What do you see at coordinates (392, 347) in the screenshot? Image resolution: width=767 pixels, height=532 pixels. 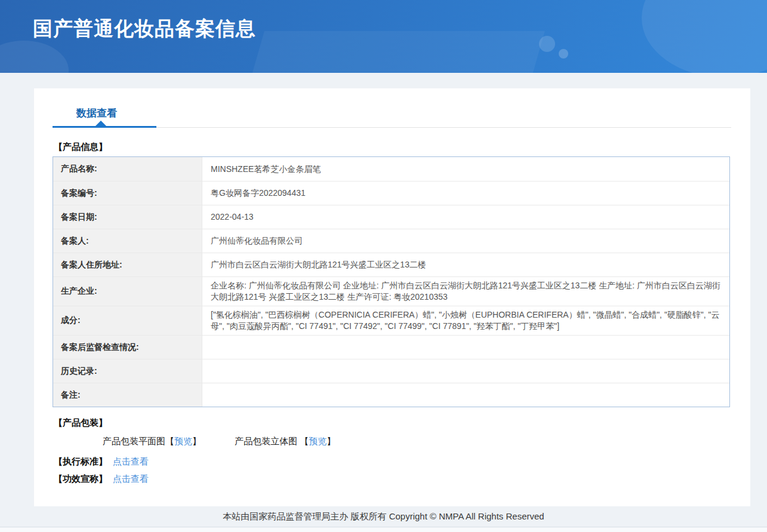 I see `table-row: 备案后监督检查情况:` at bounding box center [392, 347].